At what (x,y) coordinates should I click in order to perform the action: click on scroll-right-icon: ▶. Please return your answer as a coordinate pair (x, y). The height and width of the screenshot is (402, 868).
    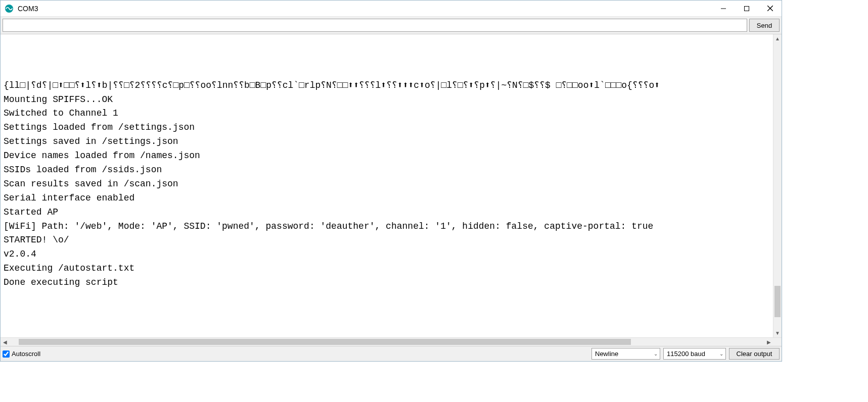
    Looking at the image, I should click on (768, 342).